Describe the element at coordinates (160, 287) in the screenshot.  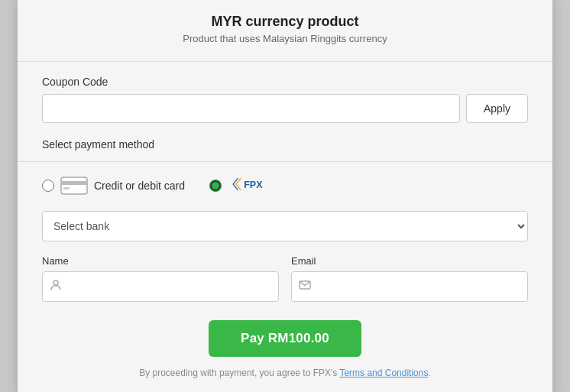
I see `name-input-wrapper` at that location.